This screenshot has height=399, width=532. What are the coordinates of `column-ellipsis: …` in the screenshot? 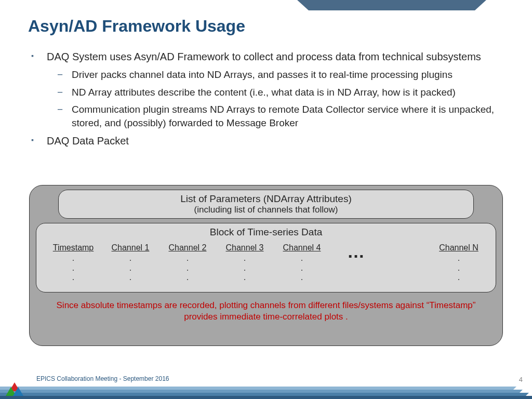 It's located at (356, 250).